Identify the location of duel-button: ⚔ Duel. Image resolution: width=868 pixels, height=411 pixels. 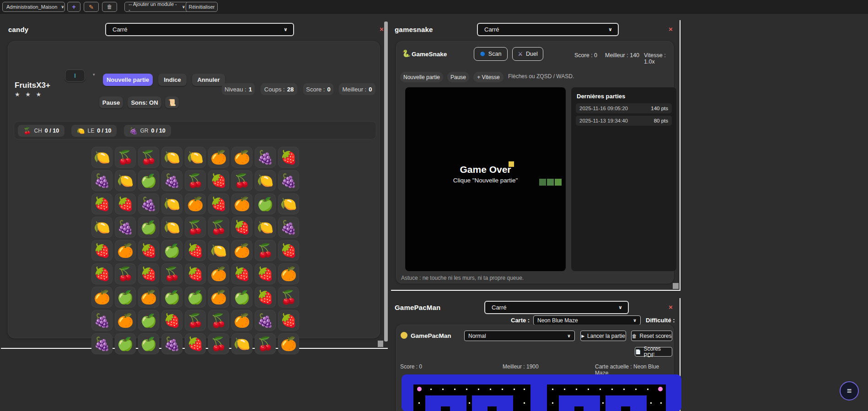
(528, 54).